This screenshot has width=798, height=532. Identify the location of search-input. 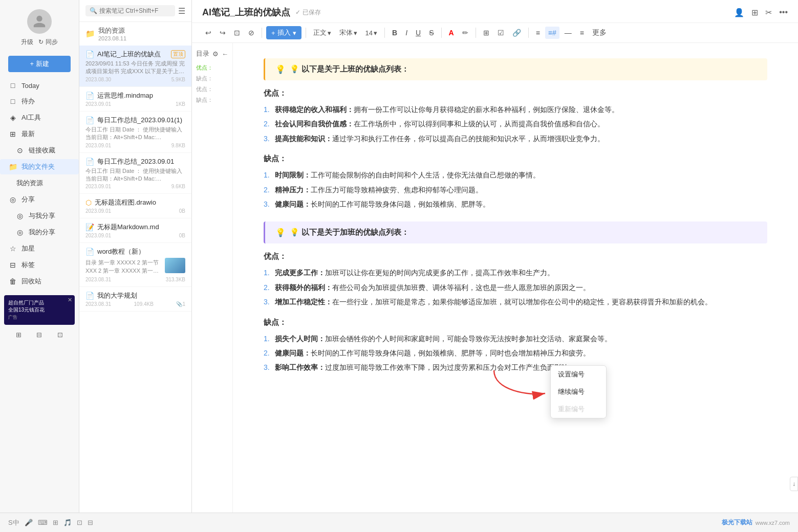
(135, 11).